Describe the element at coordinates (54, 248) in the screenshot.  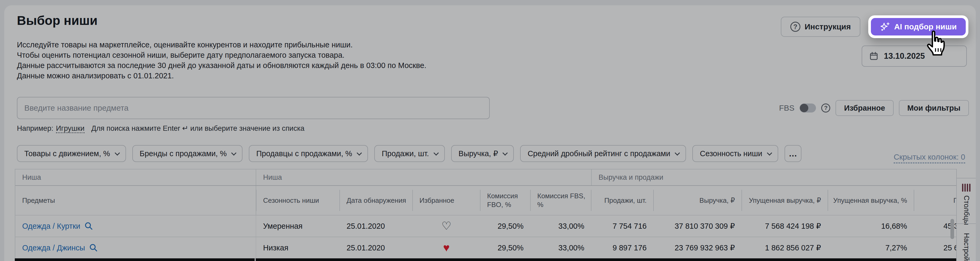
I see `subject-link: Одежда / Джинсы` at that location.